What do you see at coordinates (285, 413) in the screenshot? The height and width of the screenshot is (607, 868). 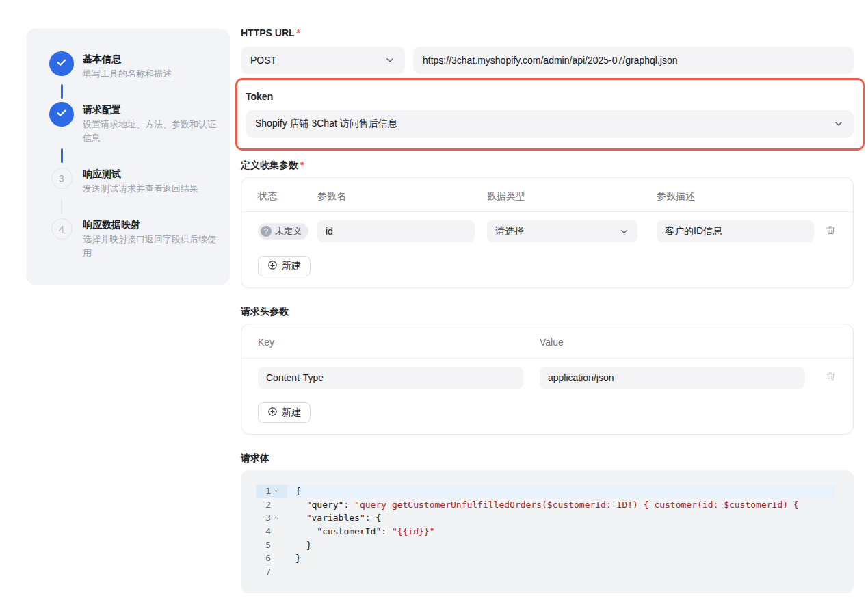 I see `add-header-button: 新建` at bounding box center [285, 413].